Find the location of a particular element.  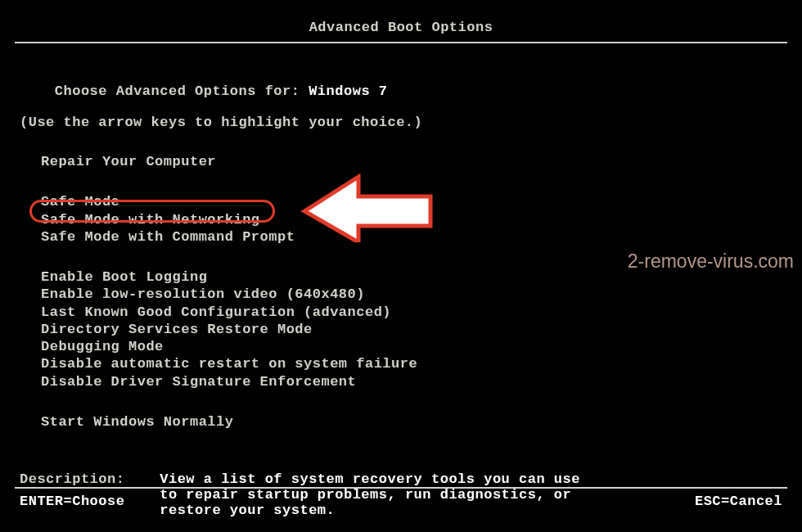

menu-item: Disable automatic restart on system fail… is located at coordinates (412, 363).